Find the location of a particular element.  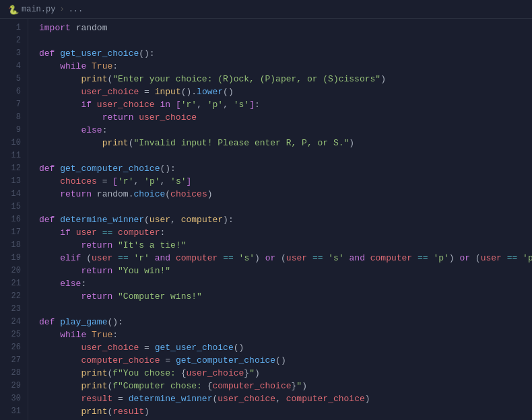

line-num-15: 15 is located at coordinates (13, 207).